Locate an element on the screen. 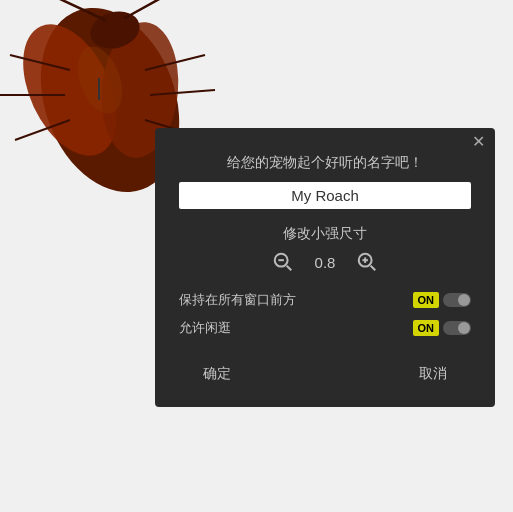 This screenshot has height=512, width=513. close-button: ✕ is located at coordinates (478, 142).